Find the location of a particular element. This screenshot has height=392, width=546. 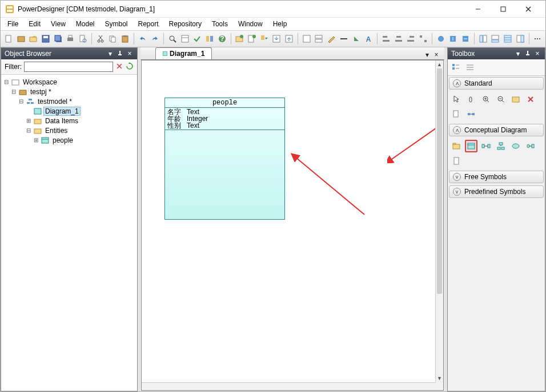

export-icon is located at coordinates (289, 39).